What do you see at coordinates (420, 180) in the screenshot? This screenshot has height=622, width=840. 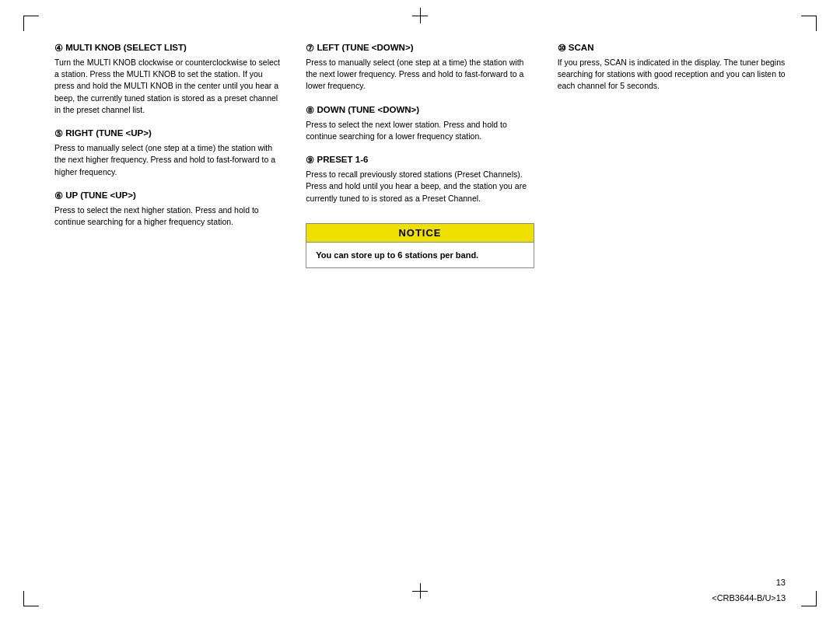 I see `section-9: ⑨ PRESET 1-6 Press to recall previously …` at bounding box center [420, 180].